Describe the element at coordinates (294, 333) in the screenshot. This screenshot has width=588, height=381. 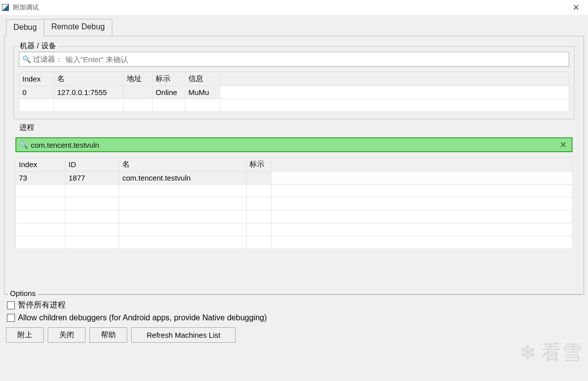
I see `button-row: 附上 关闭 帮助 Refresh Machines List` at that location.